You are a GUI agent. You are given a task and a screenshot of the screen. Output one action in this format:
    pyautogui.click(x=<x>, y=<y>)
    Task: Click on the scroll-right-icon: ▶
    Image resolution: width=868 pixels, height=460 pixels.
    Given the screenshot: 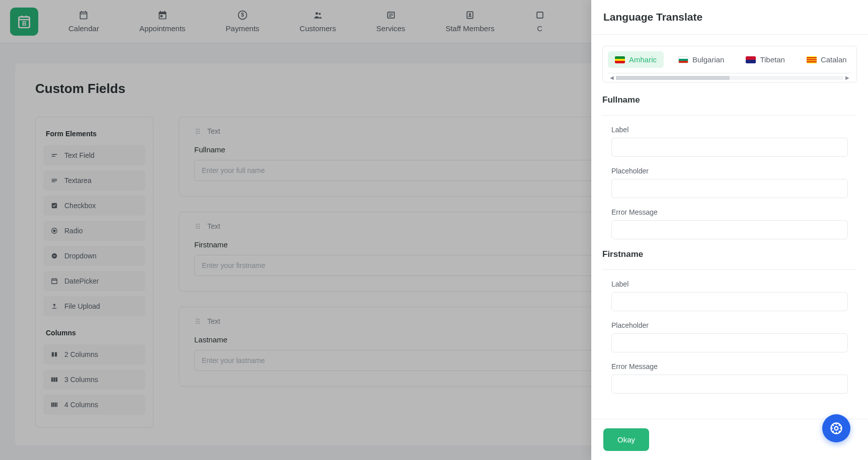 What is the action you would take?
    pyautogui.click(x=847, y=77)
    